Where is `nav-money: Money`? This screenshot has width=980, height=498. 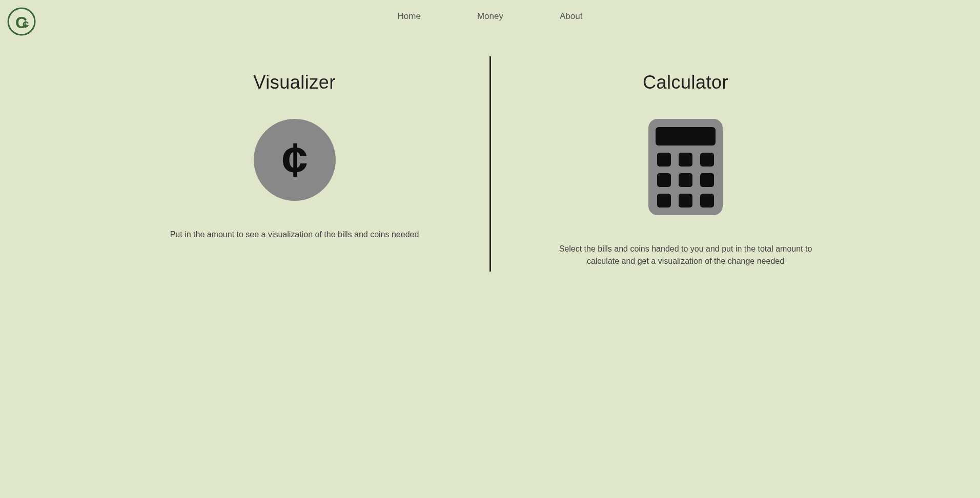
nav-money: Money is located at coordinates (490, 16).